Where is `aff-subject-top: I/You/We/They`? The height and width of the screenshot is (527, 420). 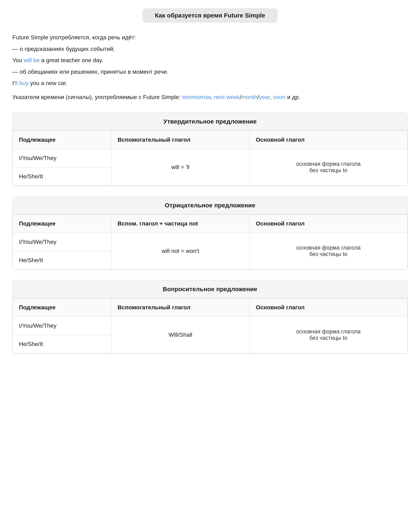 aff-subject-top: I/You/We/They is located at coordinates (62, 158).